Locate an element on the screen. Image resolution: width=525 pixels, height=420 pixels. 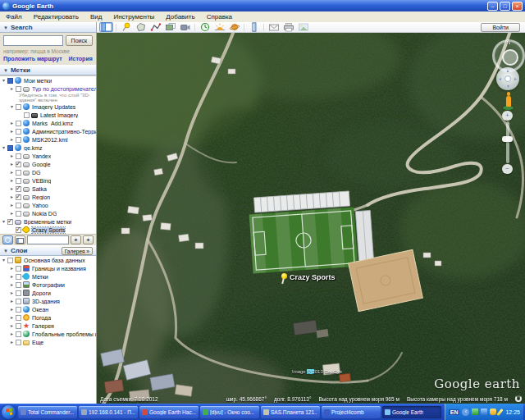
places-item-marks-add: Marks_Add.kmz is located at coordinates (48, 123).